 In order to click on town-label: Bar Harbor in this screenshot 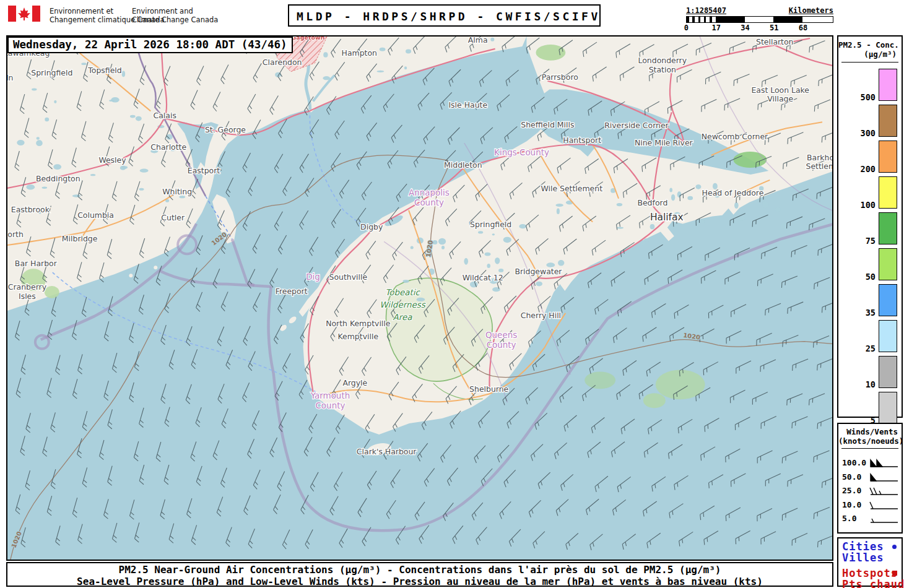, I will do `click(36, 264)`.